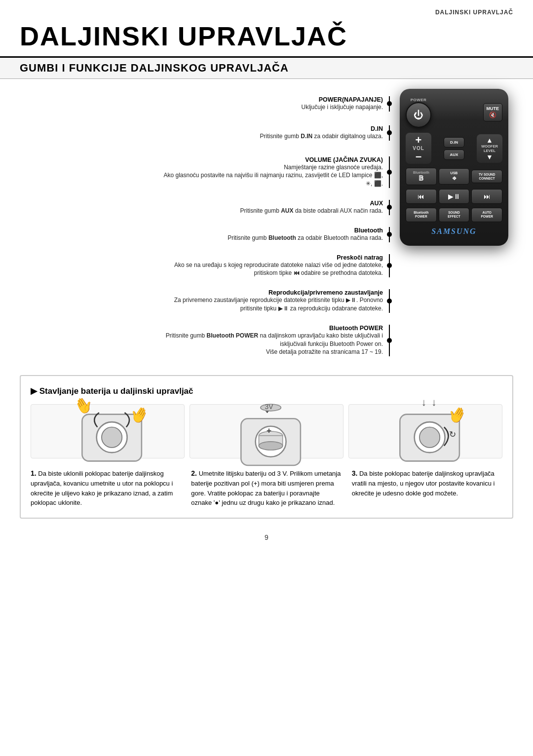 This screenshot has height=756, width=533. Describe the element at coordinates (454, 155) in the screenshot. I see `aux-button: AUX` at that location.